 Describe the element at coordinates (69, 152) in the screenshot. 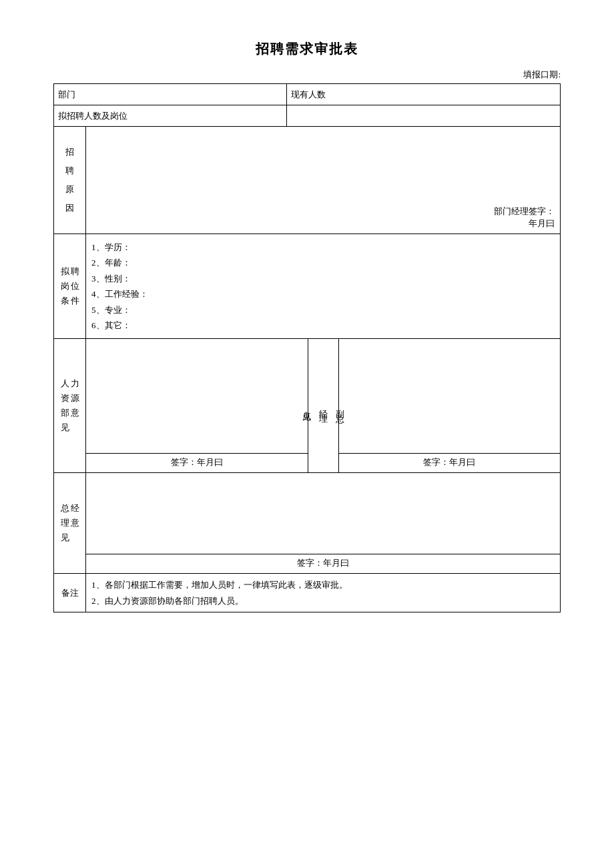

I see `reason-char-1: 招` at that location.